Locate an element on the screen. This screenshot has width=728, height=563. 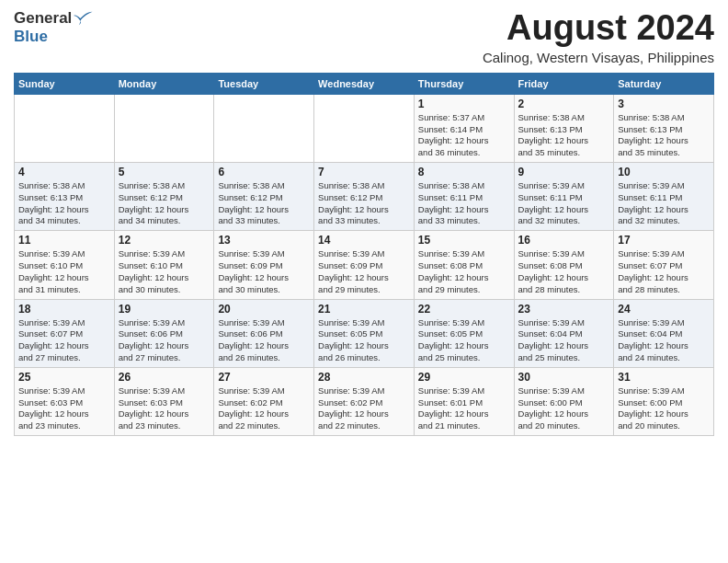
calendar-week-1: 1Sunrise: 5:37 AM Sunset: 6:14 PM Daylig… is located at coordinates (364, 128).